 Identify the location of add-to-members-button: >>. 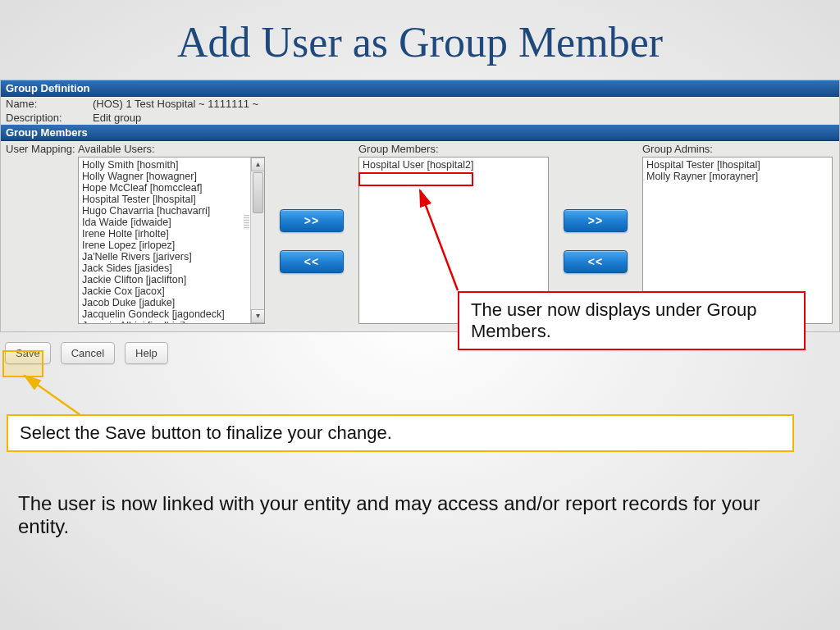
(312, 221).